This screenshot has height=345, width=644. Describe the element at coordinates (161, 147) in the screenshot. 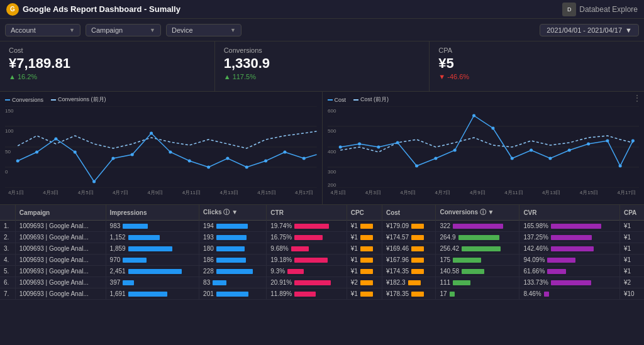

I see `conversions-chart-svg: 150 100 50 0` at that location.